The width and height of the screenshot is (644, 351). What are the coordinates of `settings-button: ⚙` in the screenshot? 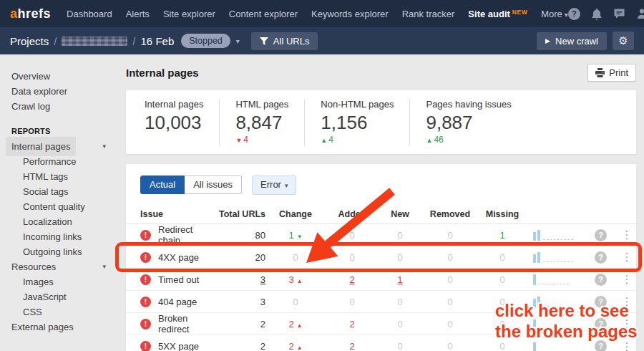 It's located at (623, 41).